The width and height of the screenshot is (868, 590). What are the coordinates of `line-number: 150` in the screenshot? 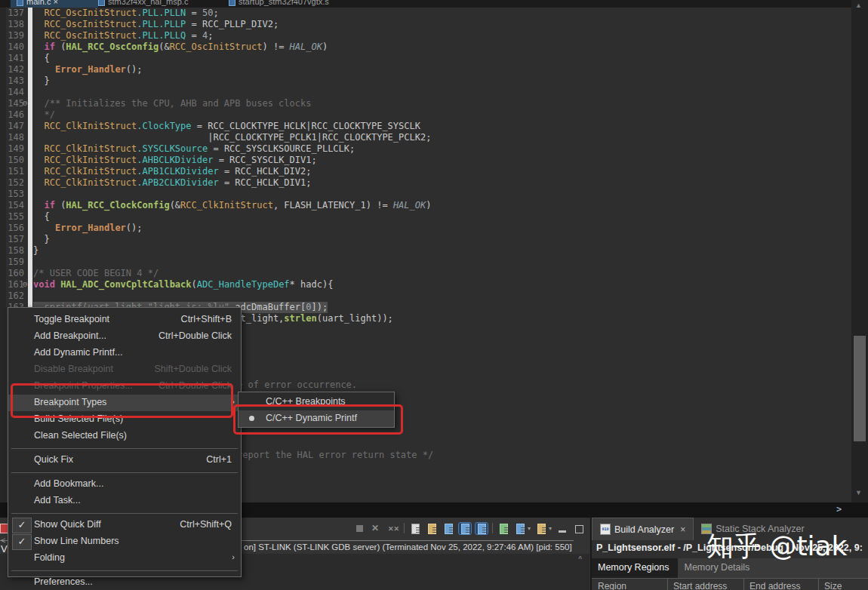 It's located at (12, 160).